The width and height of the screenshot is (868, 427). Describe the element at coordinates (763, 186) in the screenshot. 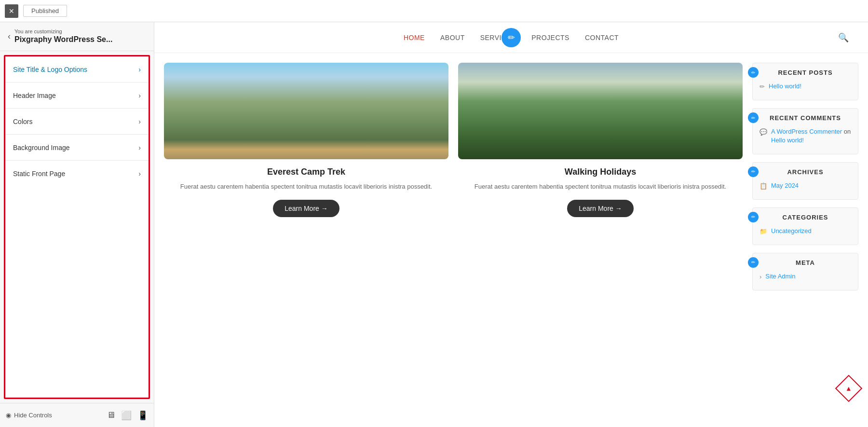

I see `archive-icon: 📋` at that location.